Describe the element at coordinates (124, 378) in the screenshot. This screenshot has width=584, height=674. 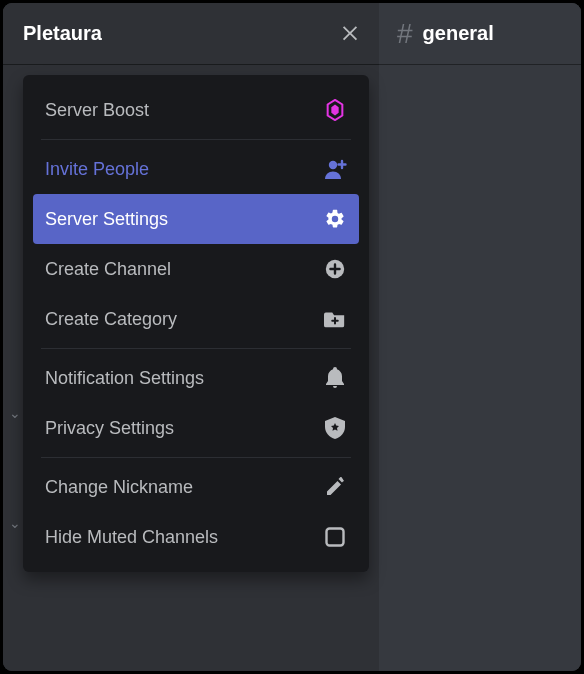
I see `menu-label: Notification Settings` at that location.